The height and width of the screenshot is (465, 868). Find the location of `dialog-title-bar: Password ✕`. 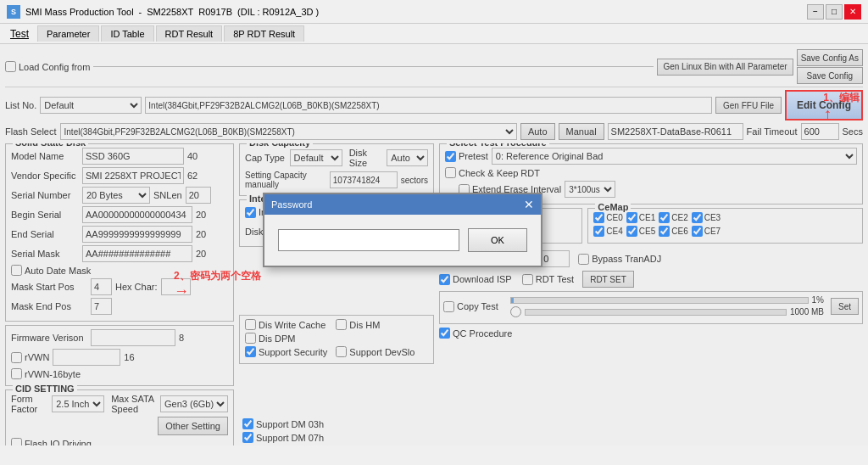

dialog-title-bar: Password ✕ is located at coordinates (403, 204).